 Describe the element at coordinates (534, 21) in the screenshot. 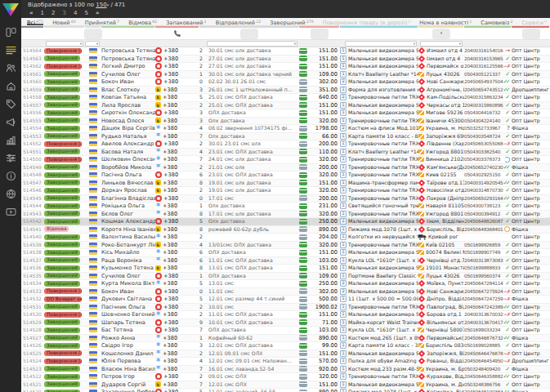

I see `tab-10: Сервіси0` at that location.